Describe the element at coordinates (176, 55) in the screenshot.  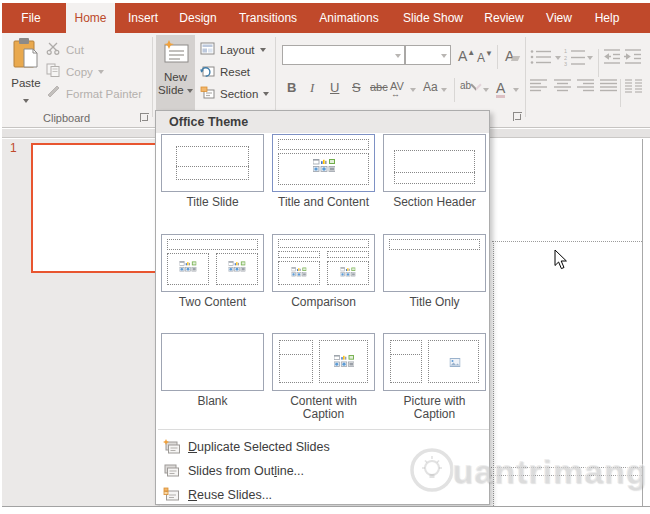
I see `new-slide-icon` at that location.